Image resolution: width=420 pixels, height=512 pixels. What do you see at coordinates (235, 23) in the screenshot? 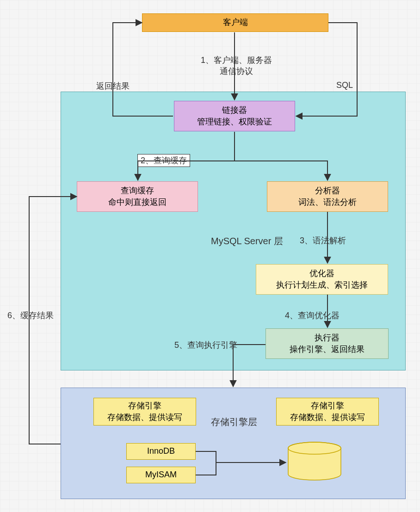
I see `client-node: 客户端` at bounding box center [235, 23].